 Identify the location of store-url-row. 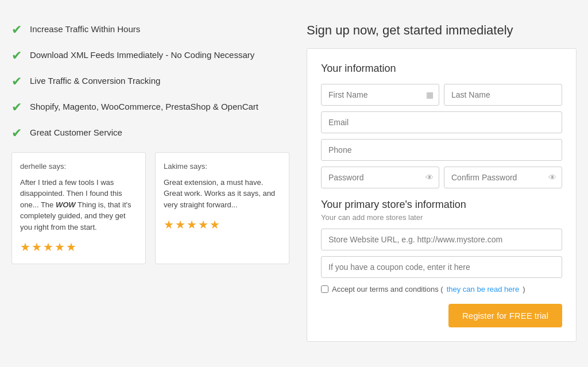
(442, 239).